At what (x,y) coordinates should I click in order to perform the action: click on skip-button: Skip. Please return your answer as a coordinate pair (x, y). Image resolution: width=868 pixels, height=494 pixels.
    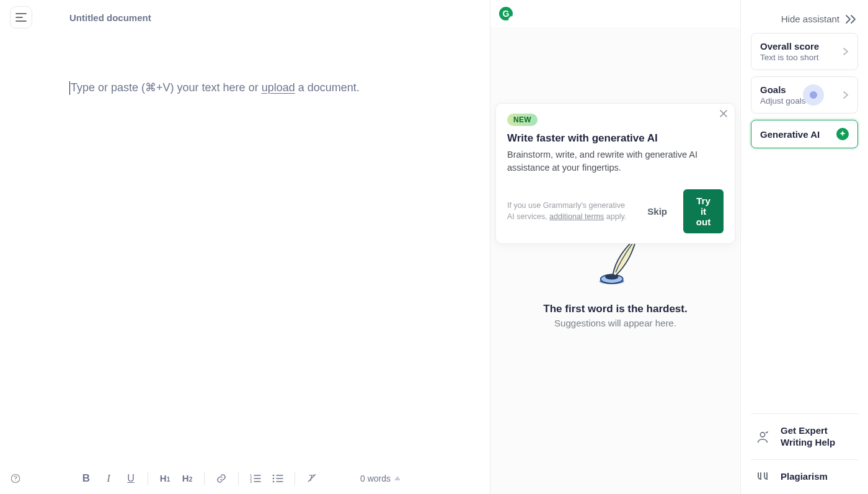
    Looking at the image, I should click on (657, 211).